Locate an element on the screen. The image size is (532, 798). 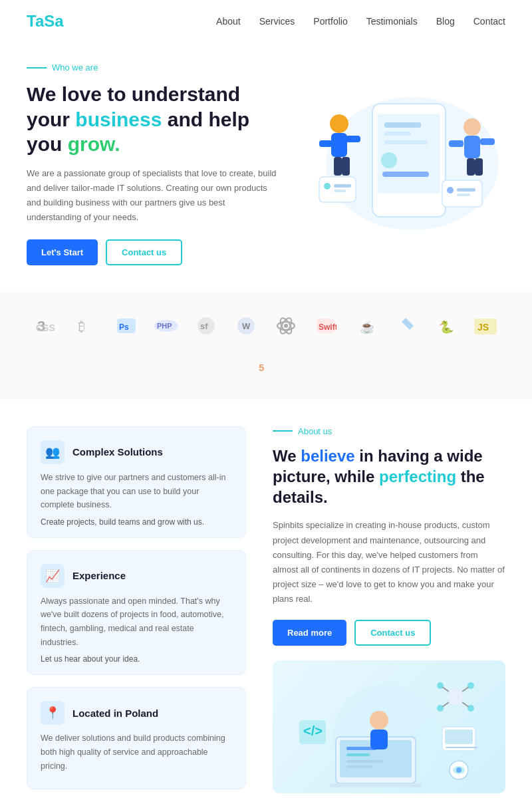
hero-illustration is located at coordinates (392, 164).